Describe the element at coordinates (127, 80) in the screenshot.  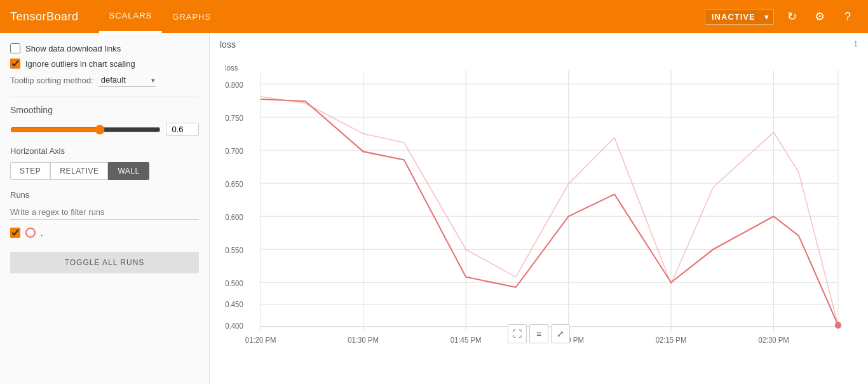
I see `tooltip-select: default ascending descending nearest` at that location.